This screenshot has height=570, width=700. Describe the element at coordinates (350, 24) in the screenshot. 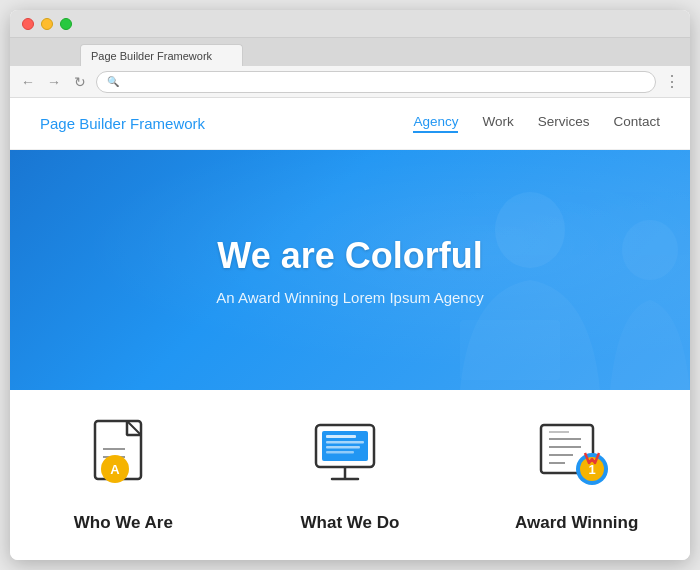

I see `titlebar` at that location.